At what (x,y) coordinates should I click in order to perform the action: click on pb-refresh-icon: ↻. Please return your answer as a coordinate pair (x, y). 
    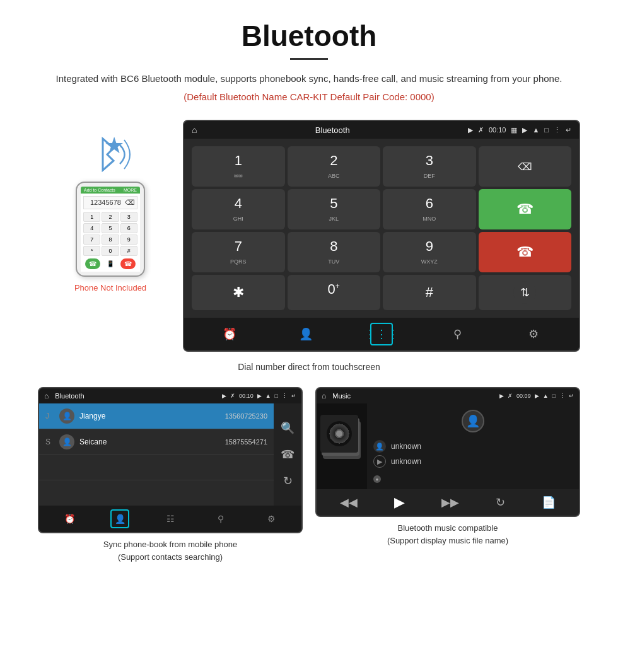
    Looking at the image, I should click on (288, 481).